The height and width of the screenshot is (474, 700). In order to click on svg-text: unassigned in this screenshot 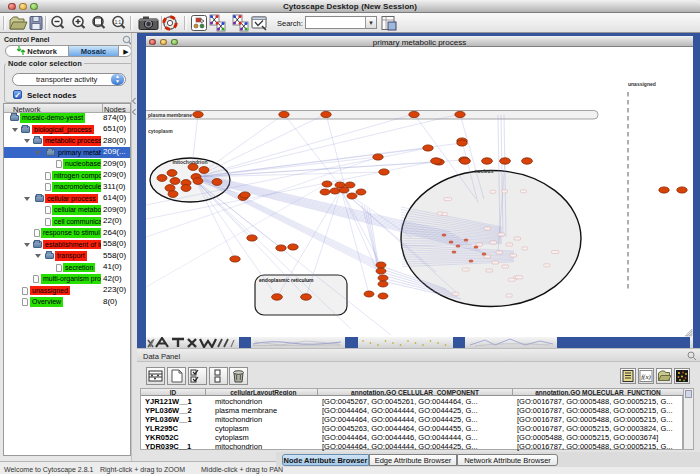, I will do `click(642, 84)`.